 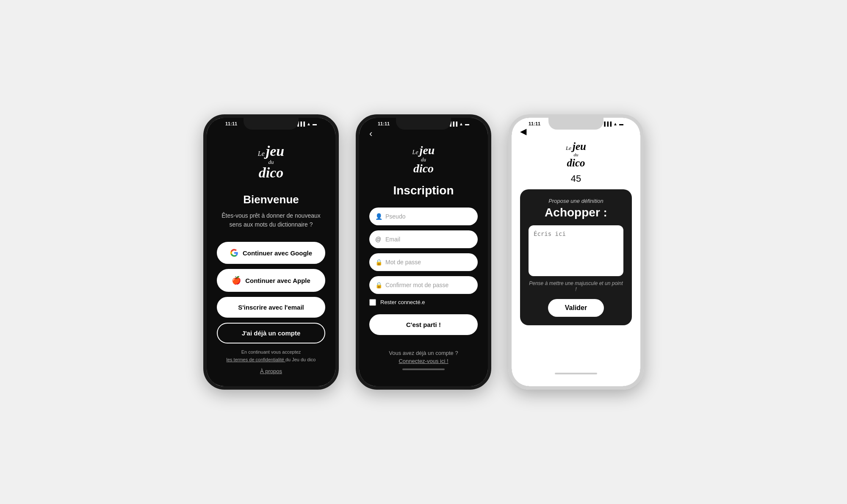 I want to click on time-3: 11:11, so click(x=534, y=124).